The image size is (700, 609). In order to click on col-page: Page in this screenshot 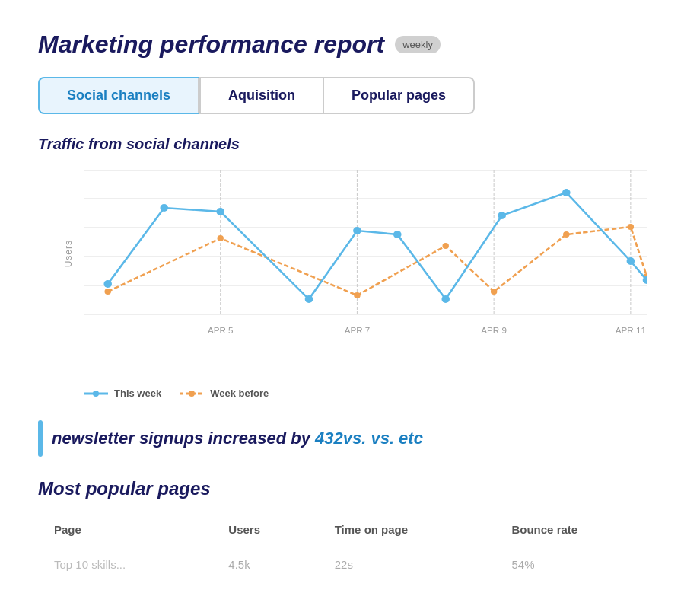, I will do `click(126, 530)`.